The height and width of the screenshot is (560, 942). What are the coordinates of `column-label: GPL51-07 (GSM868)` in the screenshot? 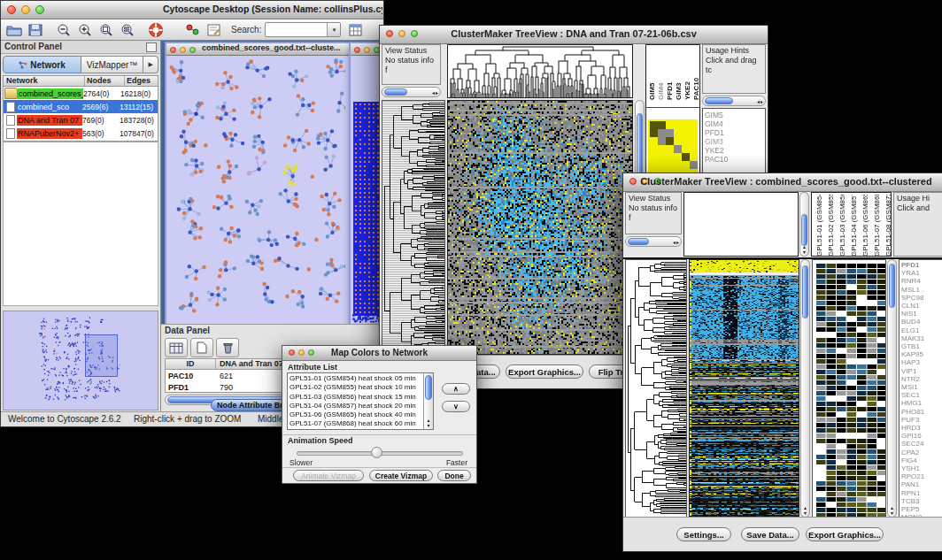 It's located at (876, 226).